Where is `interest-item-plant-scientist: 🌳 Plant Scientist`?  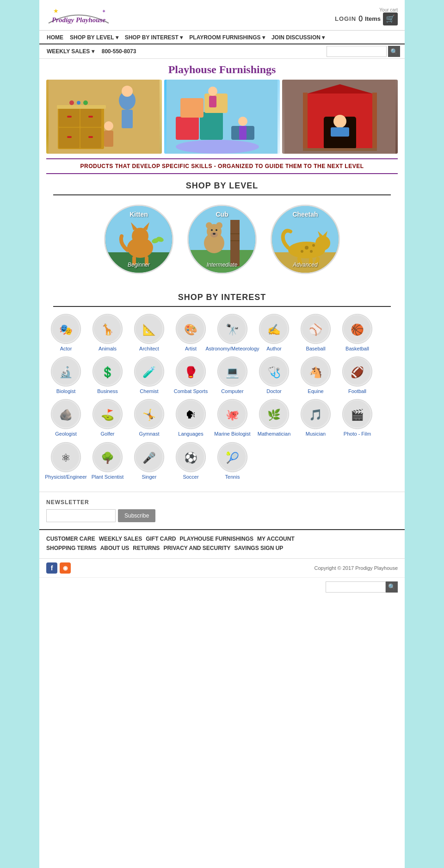 interest-item-plant-scientist: 🌳 Plant Scientist is located at coordinates (107, 461).